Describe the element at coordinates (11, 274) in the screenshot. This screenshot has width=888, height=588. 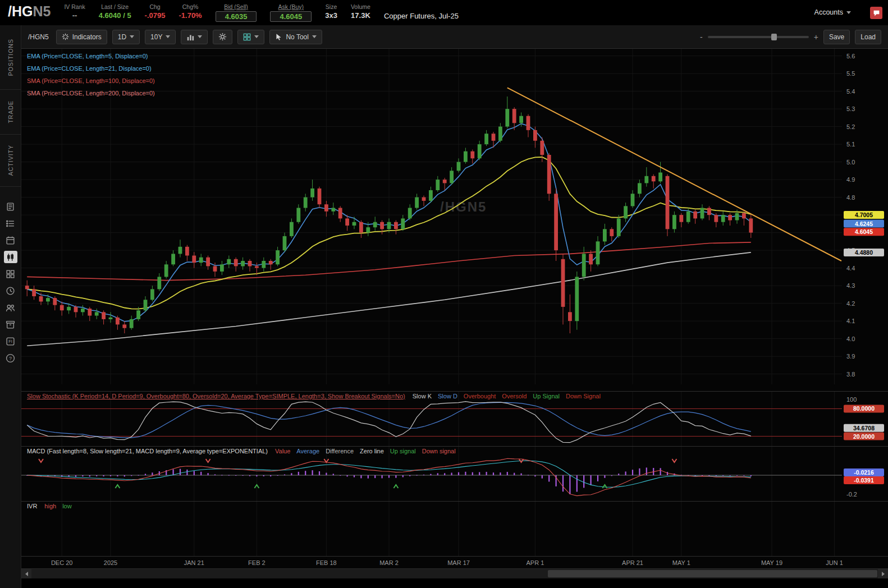
I see `grid-icon` at that location.